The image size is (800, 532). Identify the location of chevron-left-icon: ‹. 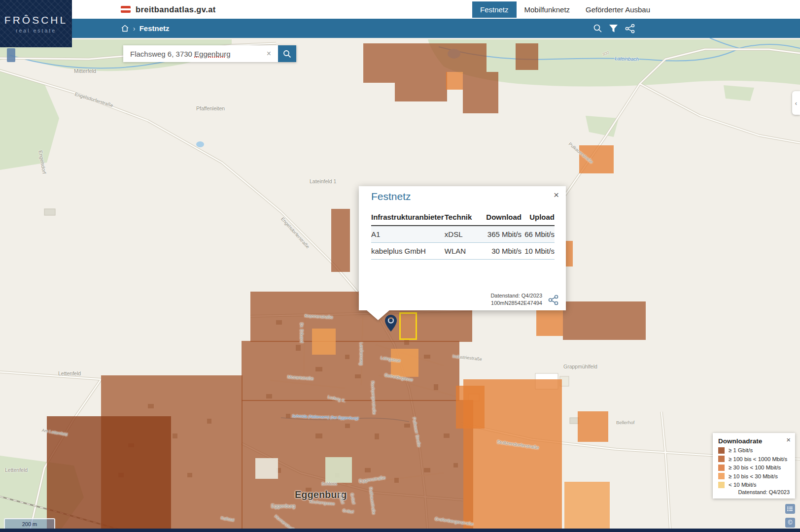
(796, 103).